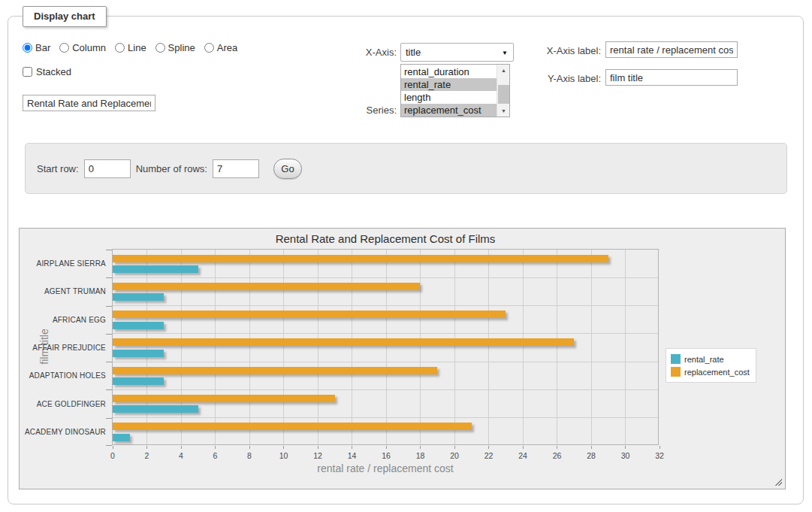  Describe the element at coordinates (89, 48) in the screenshot. I see `chart-type-radio-label: Column` at that location.